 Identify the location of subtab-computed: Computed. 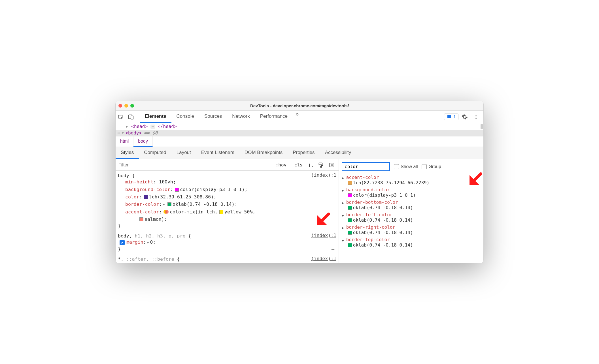
(155, 153).